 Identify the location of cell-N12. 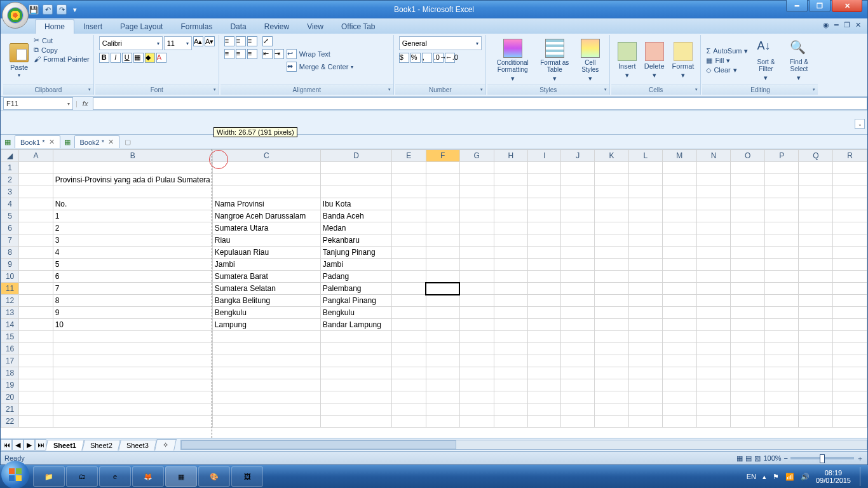
(714, 301).